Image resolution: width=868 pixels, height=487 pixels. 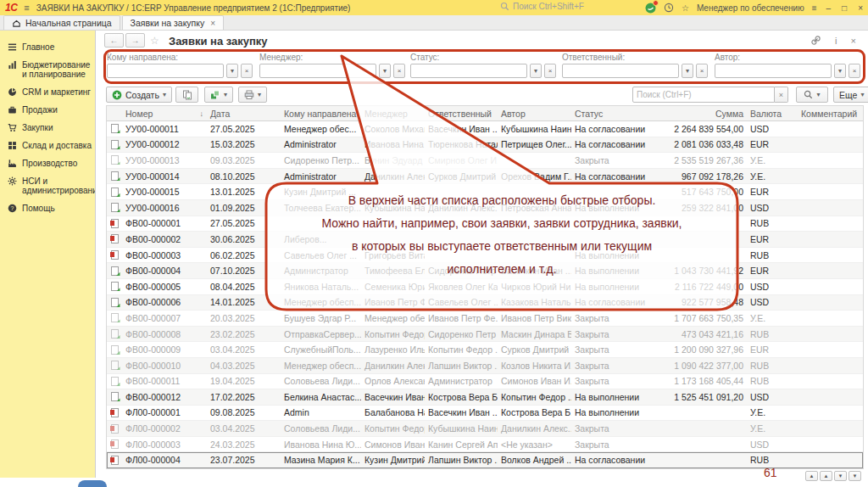 I want to click on table-row: ФВ00-000011 19.04.2025 Соловьева Лиди...…, so click(x=485, y=382).